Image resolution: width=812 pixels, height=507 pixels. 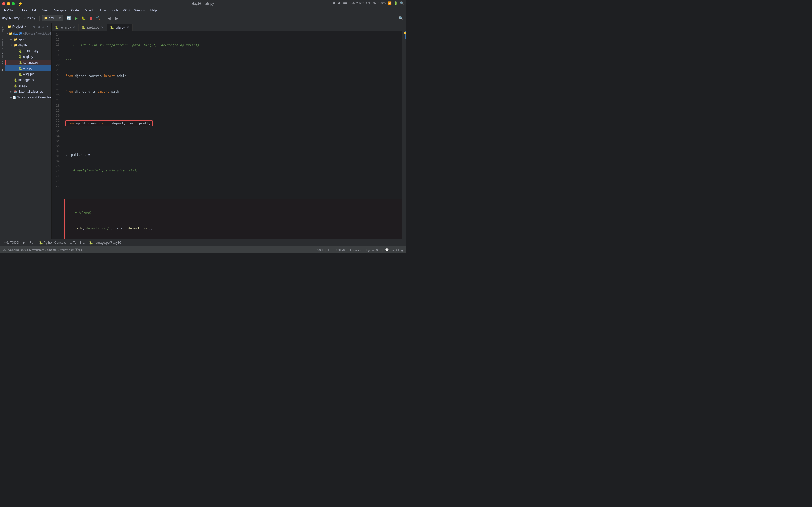 What do you see at coordinates (140, 10) in the screenshot?
I see `menu-window: Window` at bounding box center [140, 10].